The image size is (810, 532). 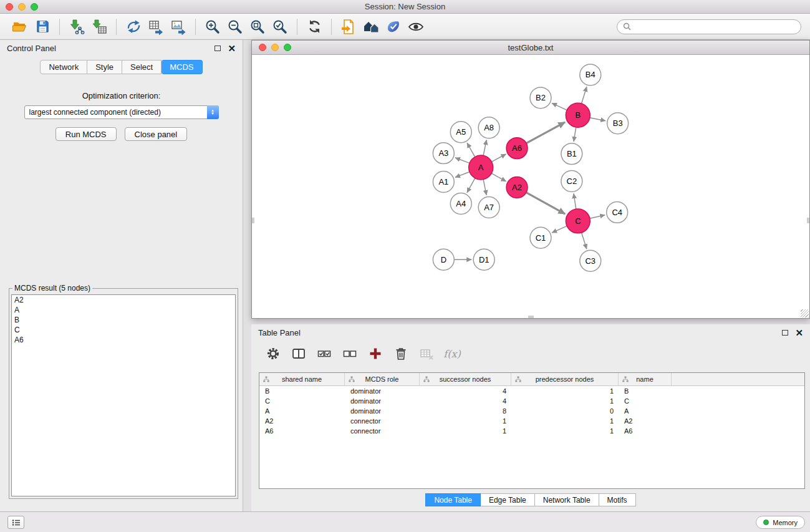 What do you see at coordinates (597, 217) in the screenshot?
I see `graph-edge-C-C4` at bounding box center [597, 217].